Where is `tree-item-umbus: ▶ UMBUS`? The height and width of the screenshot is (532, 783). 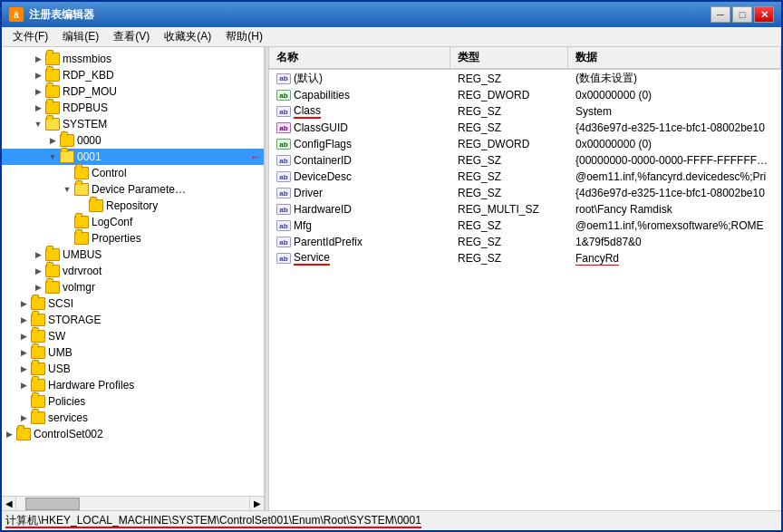 tree-item-umbus: ▶ UMBUS is located at coordinates (132, 255).